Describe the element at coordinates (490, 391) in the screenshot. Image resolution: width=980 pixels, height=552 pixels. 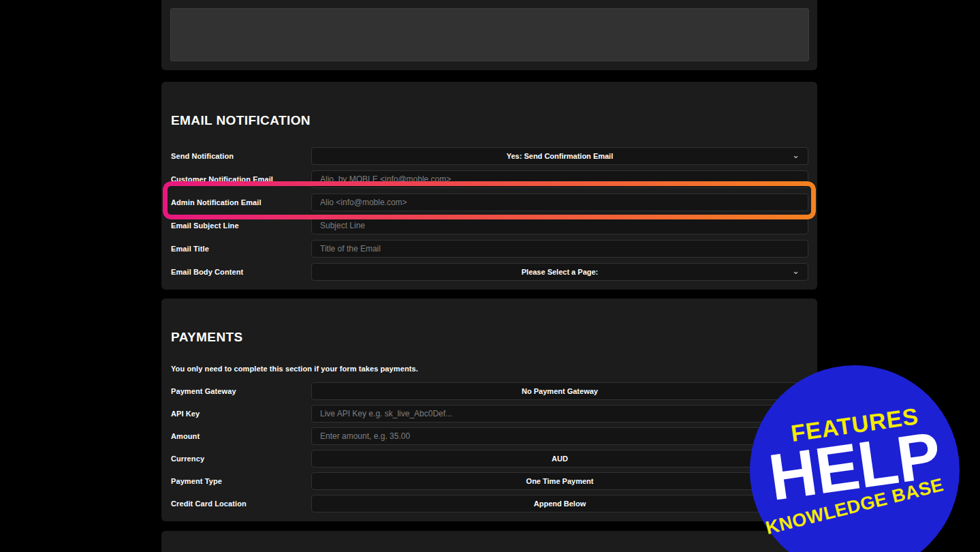
I see `payment-gateway-row: Payment Gateway No Payment Gateway ⌄` at that location.